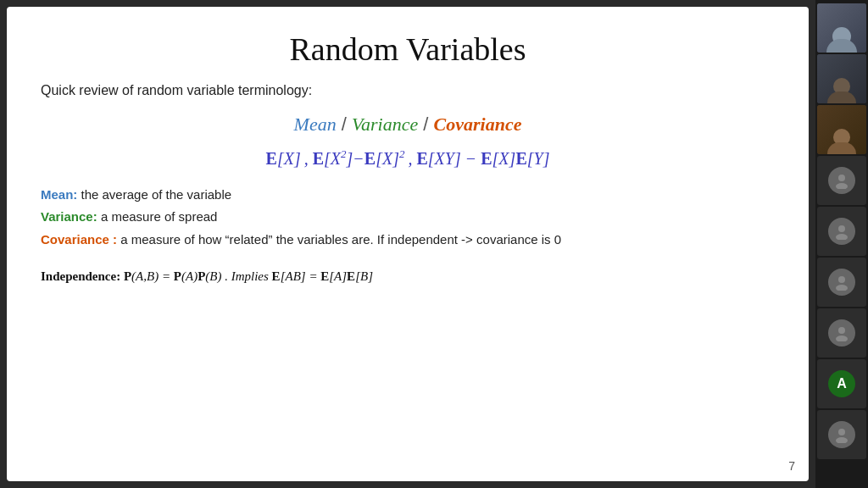  What do you see at coordinates (385, 124) in the screenshot?
I see `term-variance: Variance` at bounding box center [385, 124].